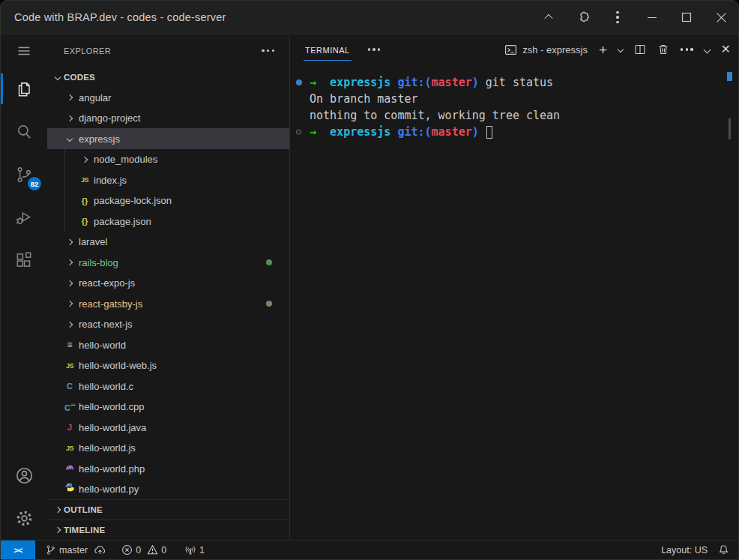 Image resolution: width=739 pixels, height=560 pixels. Describe the element at coordinates (168, 427) in the screenshot. I see `tree-item-hello-world.java: Jhello-world.java` at that location.